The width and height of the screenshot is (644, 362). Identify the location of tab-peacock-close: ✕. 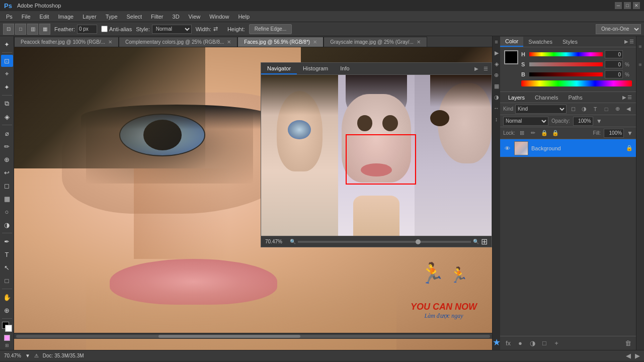
(110, 42).